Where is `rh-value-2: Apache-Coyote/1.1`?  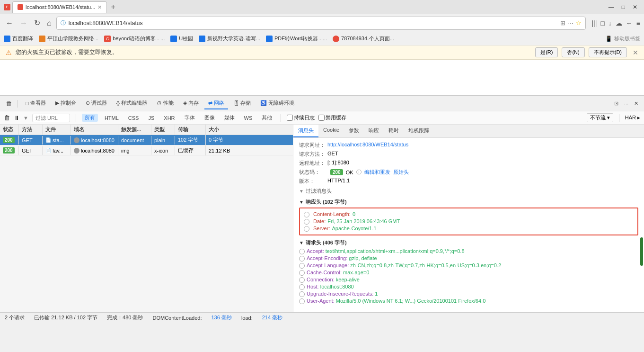 rh-value-2: Apache-Coyote/1.1 is located at coordinates (354, 228).